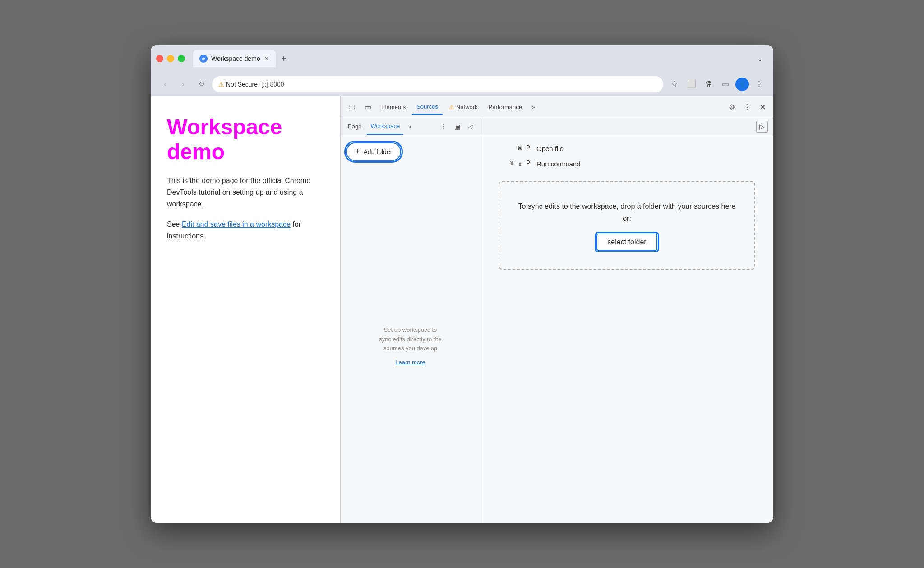  Describe the element at coordinates (267, 59) in the screenshot. I see `tab-close-button: ×` at that location.